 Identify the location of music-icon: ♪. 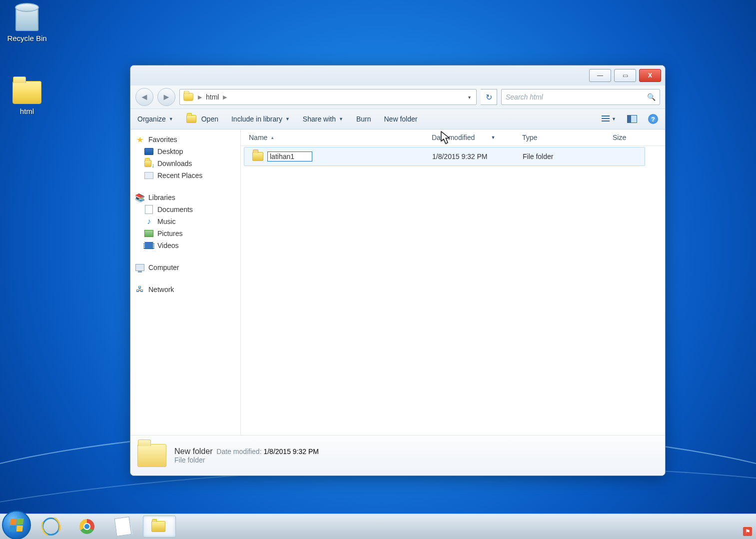
(149, 222).